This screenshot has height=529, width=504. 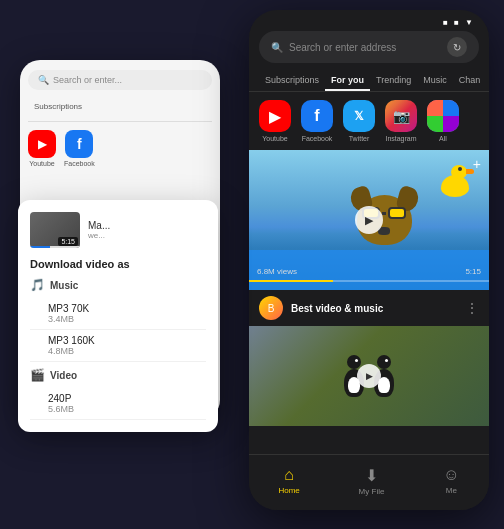 What do you see at coordinates (369, 220) in the screenshot?
I see `video-play-button: ▶` at bounding box center [369, 220].